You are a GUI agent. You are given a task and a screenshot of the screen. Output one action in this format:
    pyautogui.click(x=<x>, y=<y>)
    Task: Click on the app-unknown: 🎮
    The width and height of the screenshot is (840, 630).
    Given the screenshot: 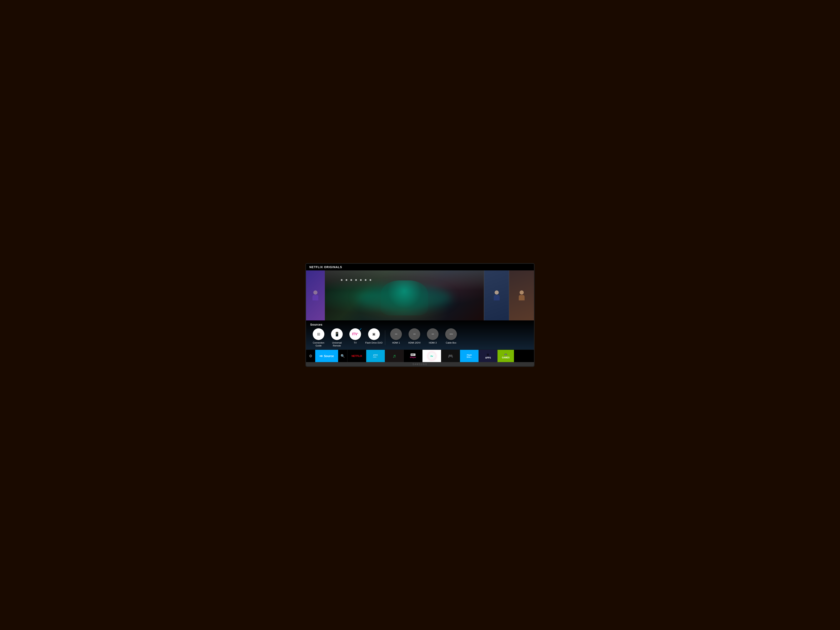 What is the action you would take?
    pyautogui.click(x=450, y=356)
    